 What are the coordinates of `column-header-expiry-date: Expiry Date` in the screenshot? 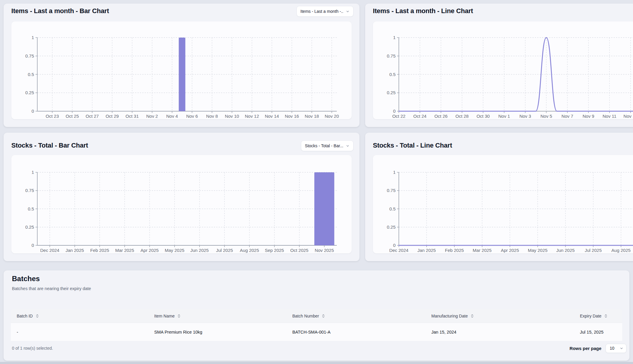 It's located at (601, 316).